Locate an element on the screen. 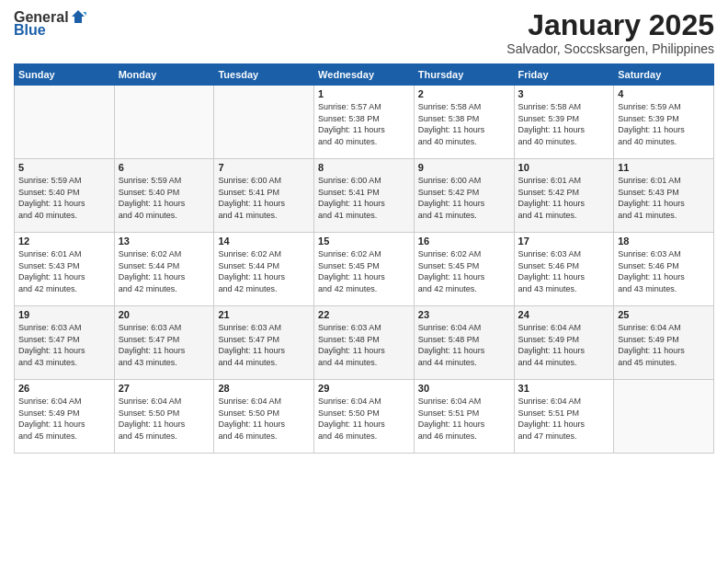 This screenshot has width=728, height=563. day-number: 3 is located at coordinates (564, 94).